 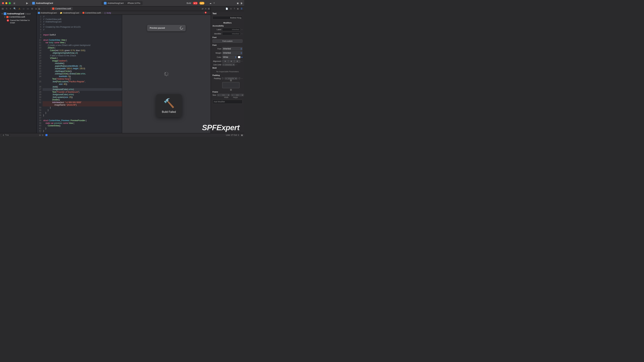 What do you see at coordinates (6, 3) in the screenshot?
I see `minimize-window-button` at bounding box center [6, 3].